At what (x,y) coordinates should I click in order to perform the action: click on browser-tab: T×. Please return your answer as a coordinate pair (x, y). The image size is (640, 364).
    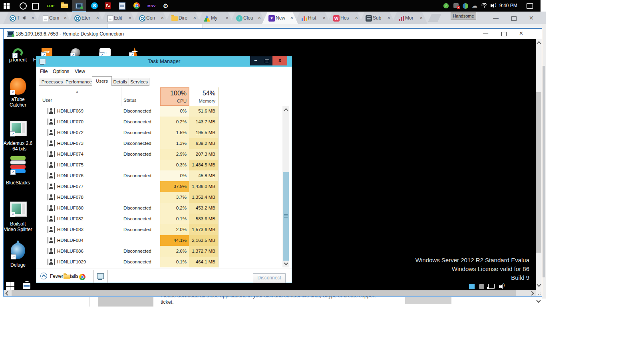
    Looking at the image, I should click on (21, 18).